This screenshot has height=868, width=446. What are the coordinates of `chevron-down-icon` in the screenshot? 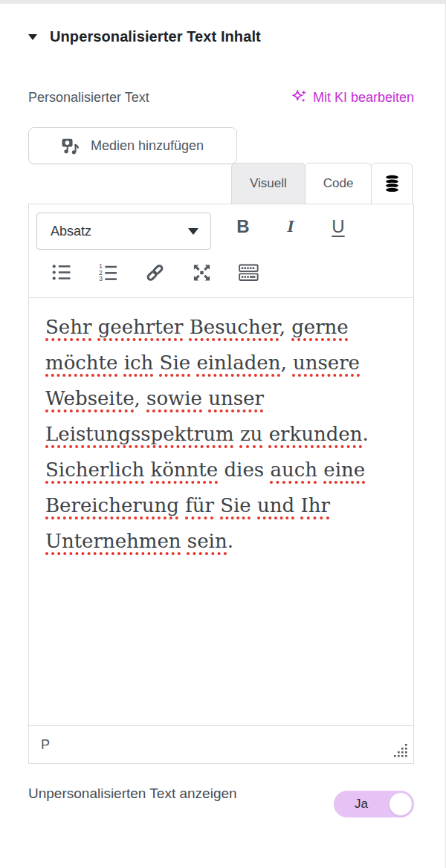 It's located at (193, 232).